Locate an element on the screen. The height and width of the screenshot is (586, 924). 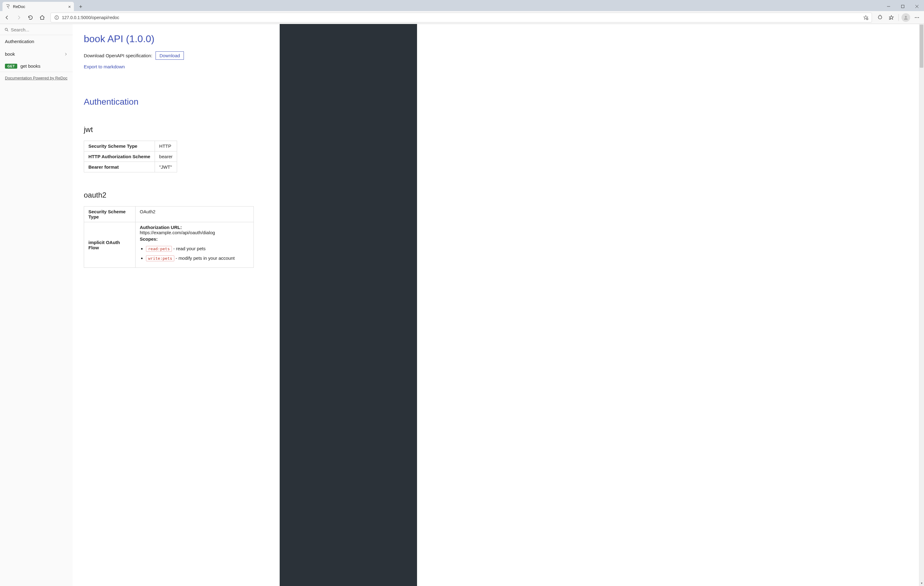
api-title: book API (1.0.0) is located at coordinates (176, 39).